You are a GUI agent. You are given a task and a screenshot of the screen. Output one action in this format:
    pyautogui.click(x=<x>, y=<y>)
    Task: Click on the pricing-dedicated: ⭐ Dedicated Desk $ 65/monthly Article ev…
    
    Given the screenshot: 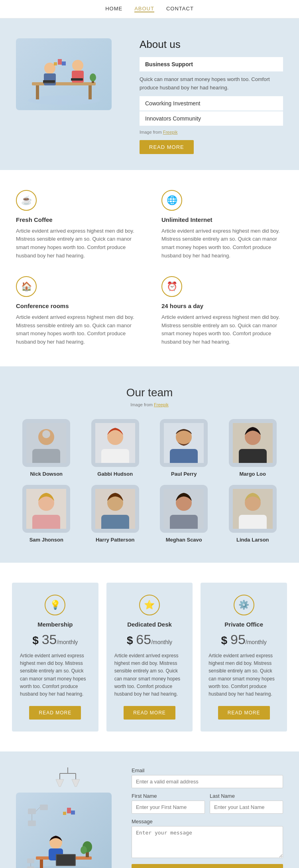 What is the action you would take?
    pyautogui.click(x=150, y=657)
    